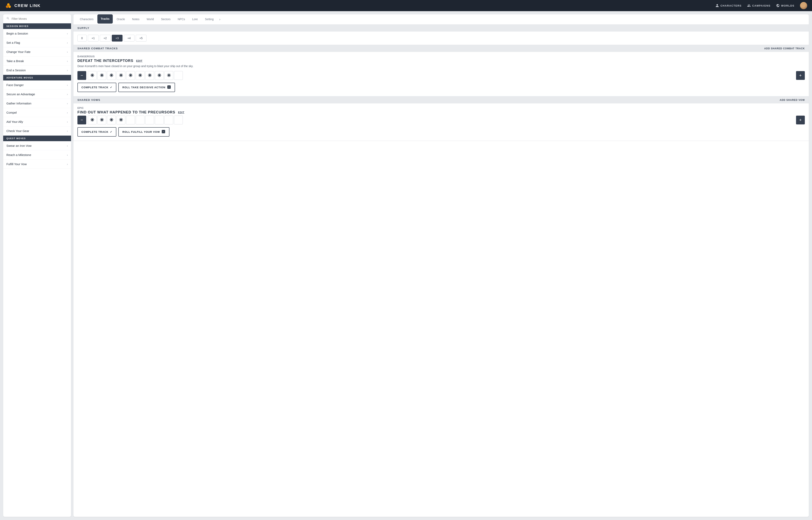 The image size is (812, 520). Describe the element at coordinates (37, 85) in the screenshot. I see `sidebar-item-face-danger: Face Danger ›` at that location.